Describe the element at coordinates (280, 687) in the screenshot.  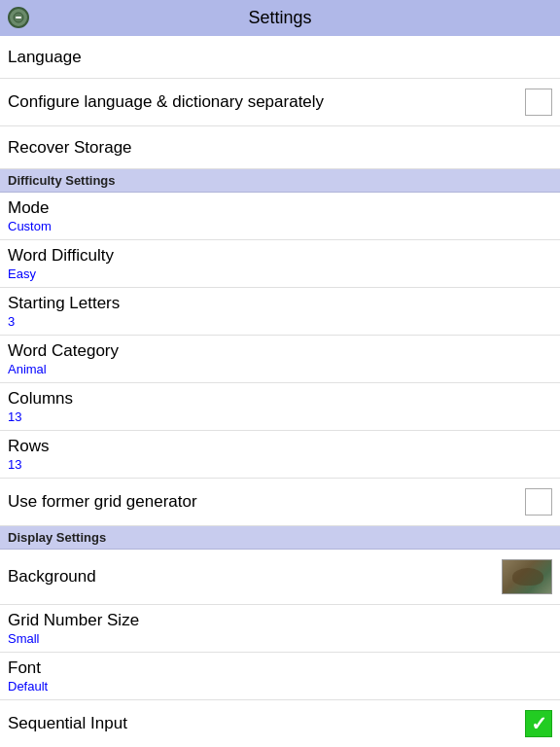
I see `font-value: Default` at that location.